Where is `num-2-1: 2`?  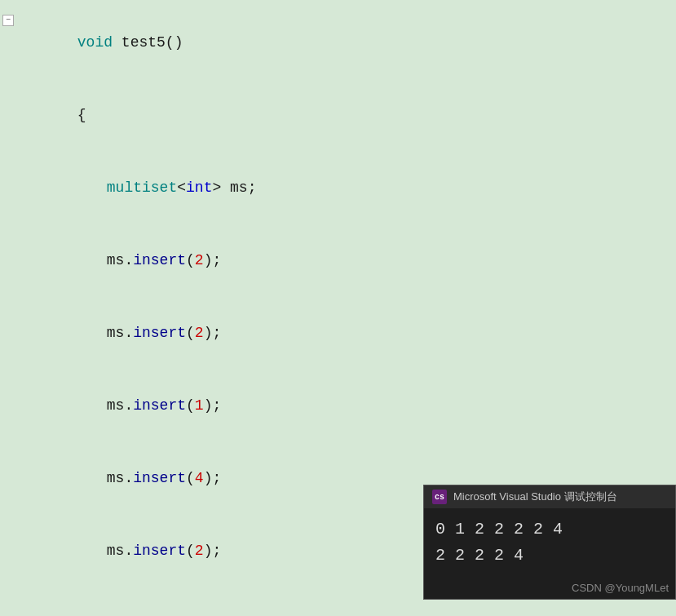
num-2-1: 2 is located at coordinates (199, 260).